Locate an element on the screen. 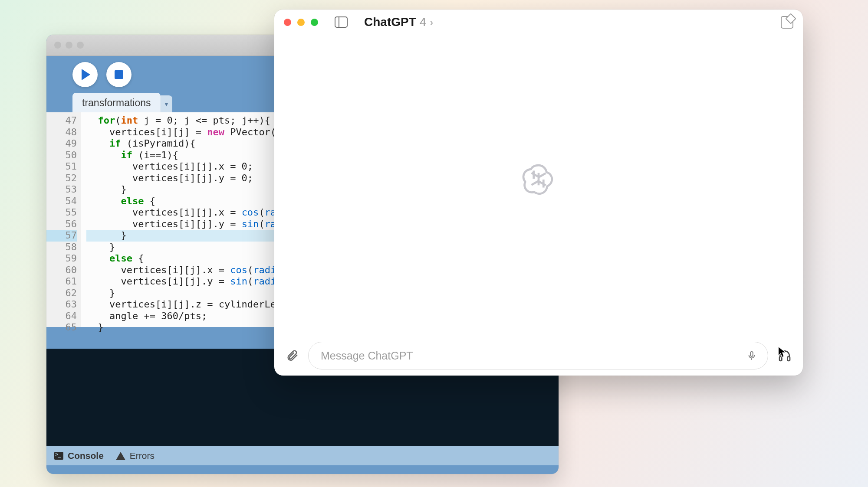 Image resolution: width=868 pixels, height=487 pixels. footer-tab-errors: Errors is located at coordinates (135, 456).